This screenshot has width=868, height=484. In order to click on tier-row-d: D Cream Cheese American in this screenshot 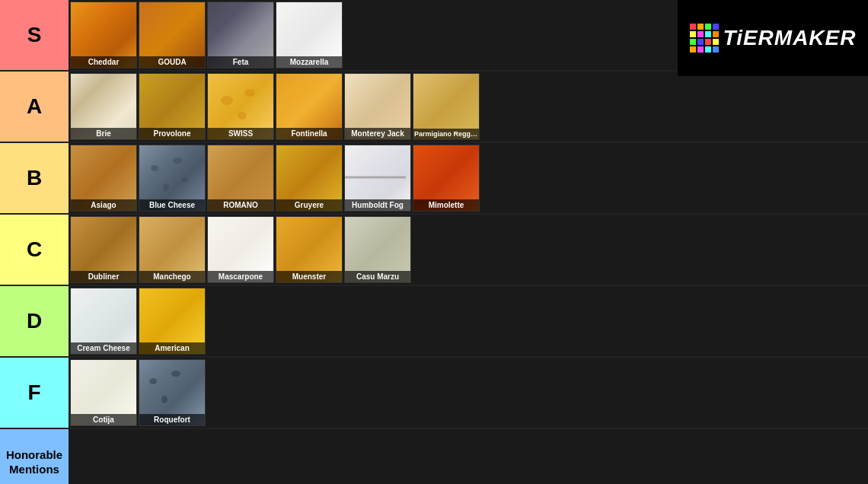, I will do `click(434, 322)`.